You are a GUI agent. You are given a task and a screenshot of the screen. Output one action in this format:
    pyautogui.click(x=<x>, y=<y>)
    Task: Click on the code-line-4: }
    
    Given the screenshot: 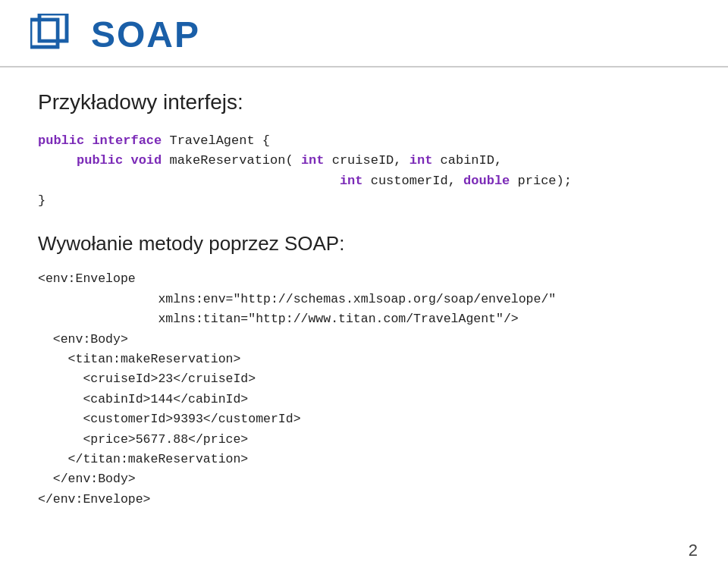 What is the action you would take?
    pyautogui.click(x=364, y=201)
    